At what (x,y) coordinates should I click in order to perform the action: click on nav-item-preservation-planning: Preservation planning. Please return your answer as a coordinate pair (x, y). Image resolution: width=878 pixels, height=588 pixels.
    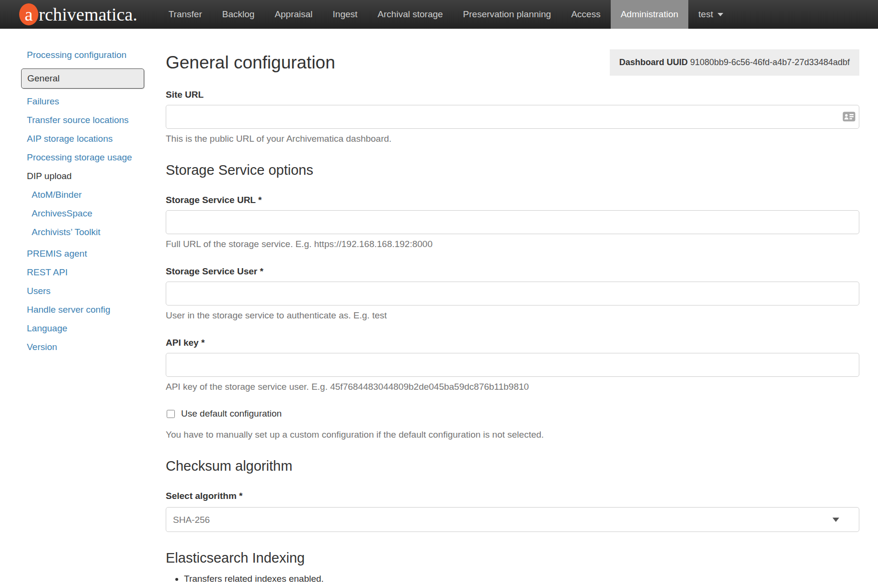
    Looking at the image, I should click on (507, 14).